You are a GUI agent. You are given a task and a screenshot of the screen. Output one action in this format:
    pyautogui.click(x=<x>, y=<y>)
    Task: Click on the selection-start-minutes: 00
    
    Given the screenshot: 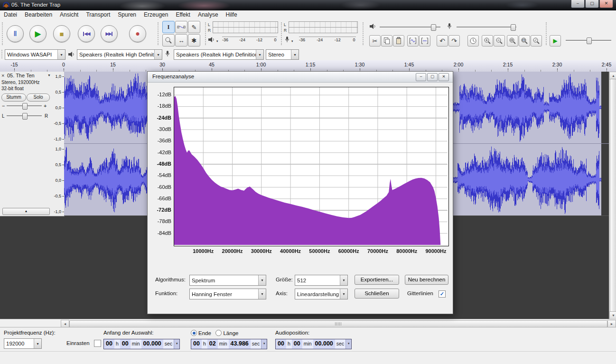 What is the action you would take?
    pyautogui.click(x=125, y=344)
    